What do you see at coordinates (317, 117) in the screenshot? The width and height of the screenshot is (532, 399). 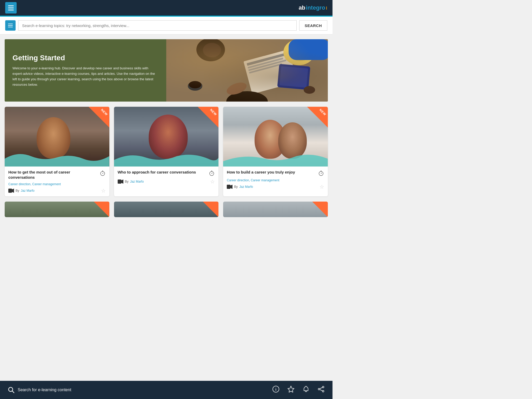 I see `card-3-new-badge` at bounding box center [317, 117].